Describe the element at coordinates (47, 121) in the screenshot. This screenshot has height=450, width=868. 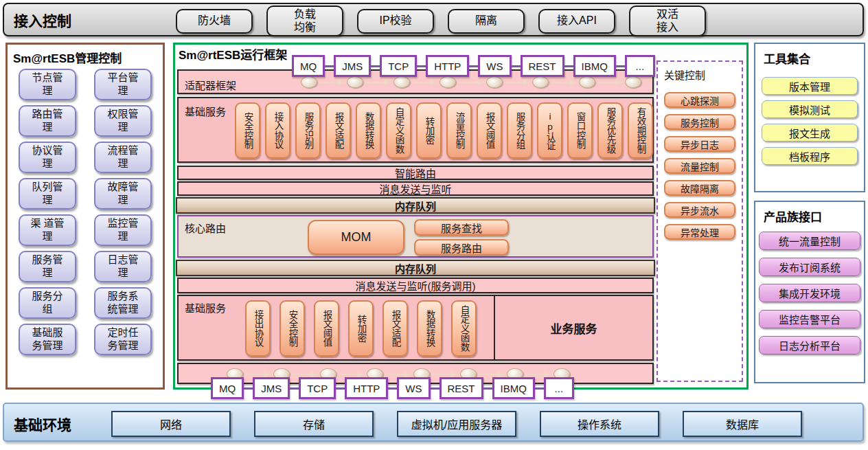
I see `management-button: 路由管理` at that location.